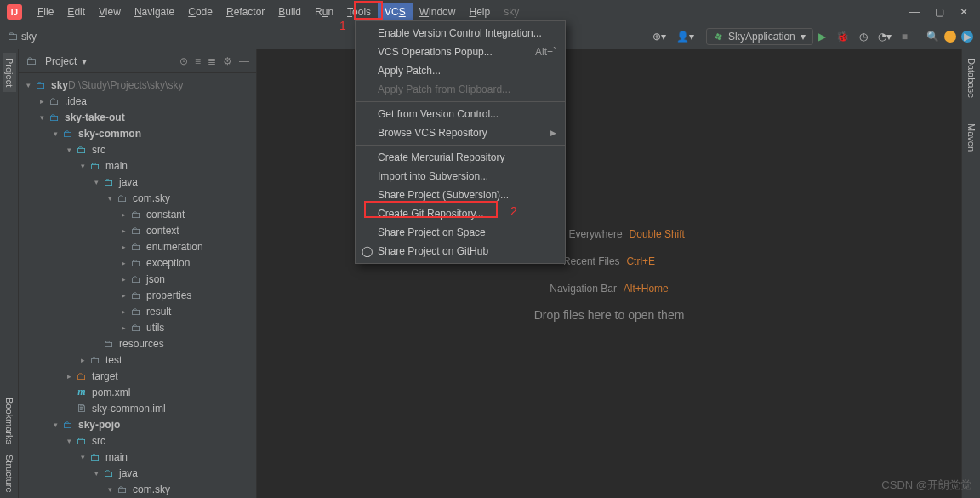  I want to click on menu-navigate: Navigate, so click(155, 12).